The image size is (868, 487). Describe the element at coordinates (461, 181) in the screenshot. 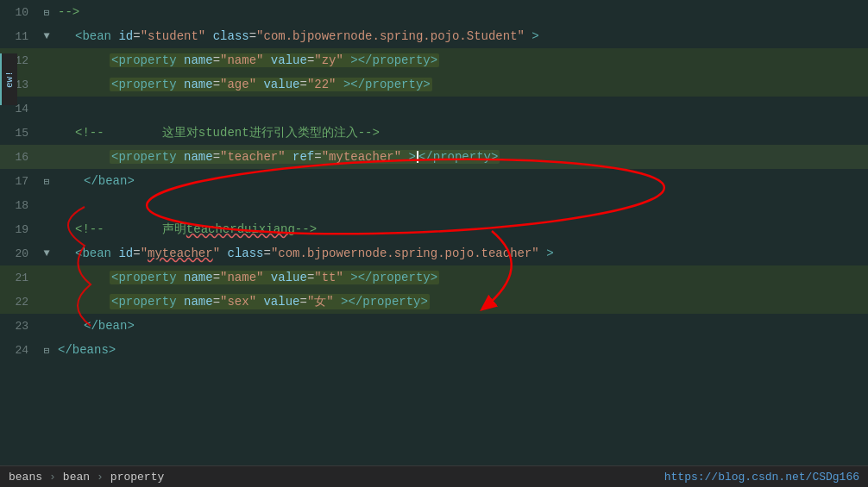

I see `line-content-17: </bean>` at that location.